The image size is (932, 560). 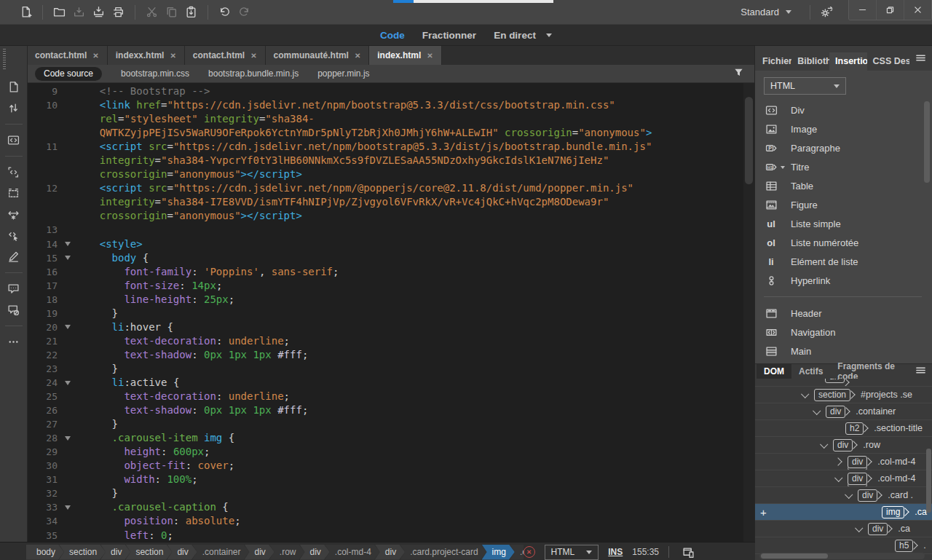 What do you see at coordinates (927, 142) in the screenshot?
I see `insert-scrollbar-thumb` at bounding box center [927, 142].